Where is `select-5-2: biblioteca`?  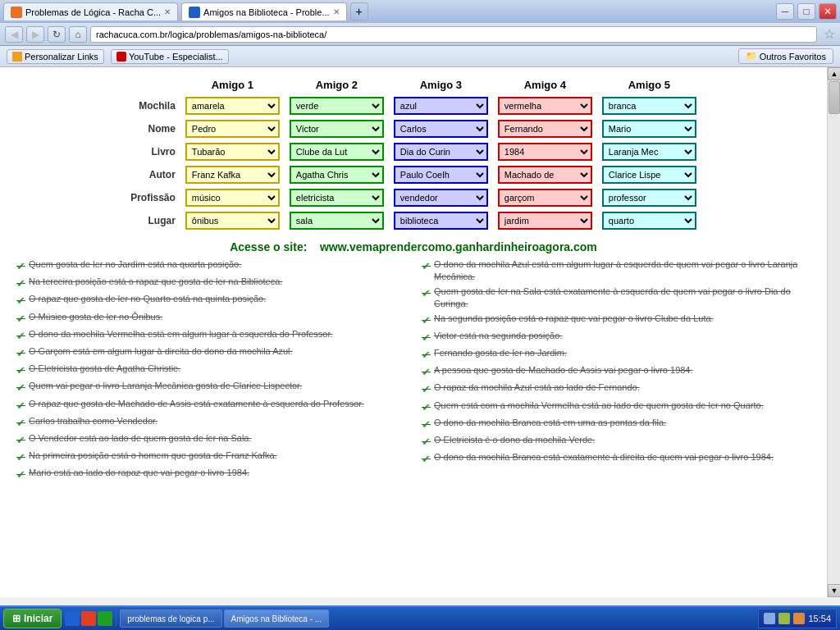 select-5-2: biblioteca is located at coordinates (441, 221).